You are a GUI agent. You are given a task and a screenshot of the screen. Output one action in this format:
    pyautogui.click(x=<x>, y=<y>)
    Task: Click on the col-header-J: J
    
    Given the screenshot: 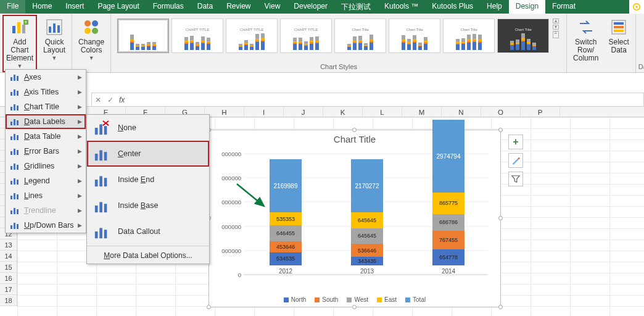 What is the action you would take?
    pyautogui.click(x=303, y=112)
    